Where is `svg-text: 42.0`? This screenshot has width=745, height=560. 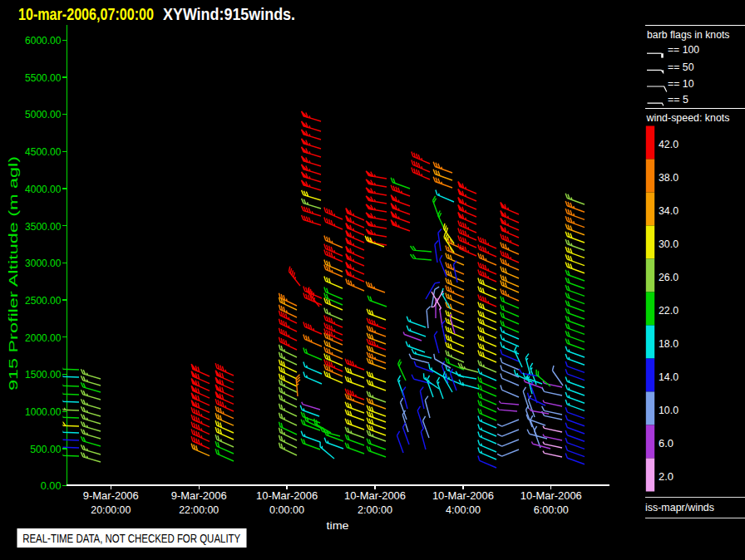
svg-text: 42.0 is located at coordinates (669, 145).